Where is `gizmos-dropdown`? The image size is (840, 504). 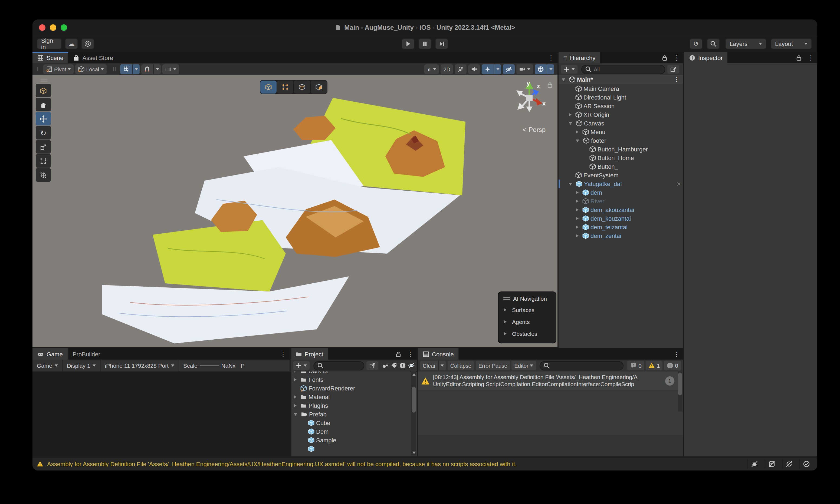 gizmos-dropdown is located at coordinates (550, 69).